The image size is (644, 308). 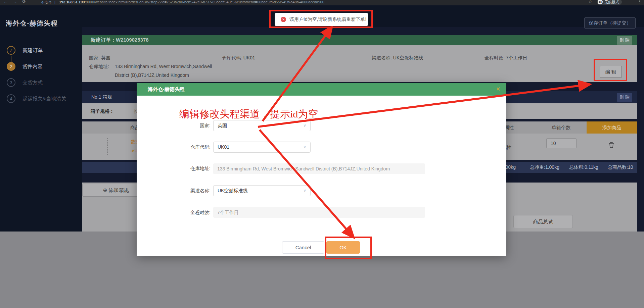 What do you see at coordinates (262, 125) in the screenshot?
I see `modal-country-select: 英国∨` at bounding box center [262, 125].